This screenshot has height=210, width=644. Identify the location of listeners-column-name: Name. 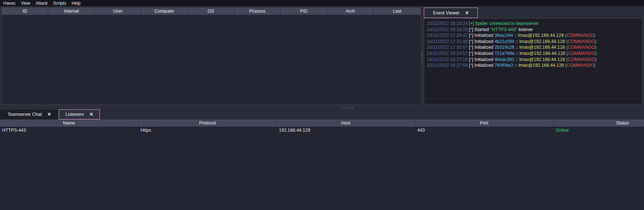
(69, 123).